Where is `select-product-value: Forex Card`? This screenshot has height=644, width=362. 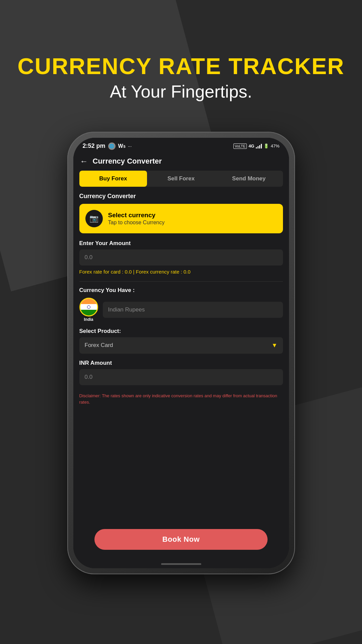 select-product-value: Forex Card is located at coordinates (99, 345).